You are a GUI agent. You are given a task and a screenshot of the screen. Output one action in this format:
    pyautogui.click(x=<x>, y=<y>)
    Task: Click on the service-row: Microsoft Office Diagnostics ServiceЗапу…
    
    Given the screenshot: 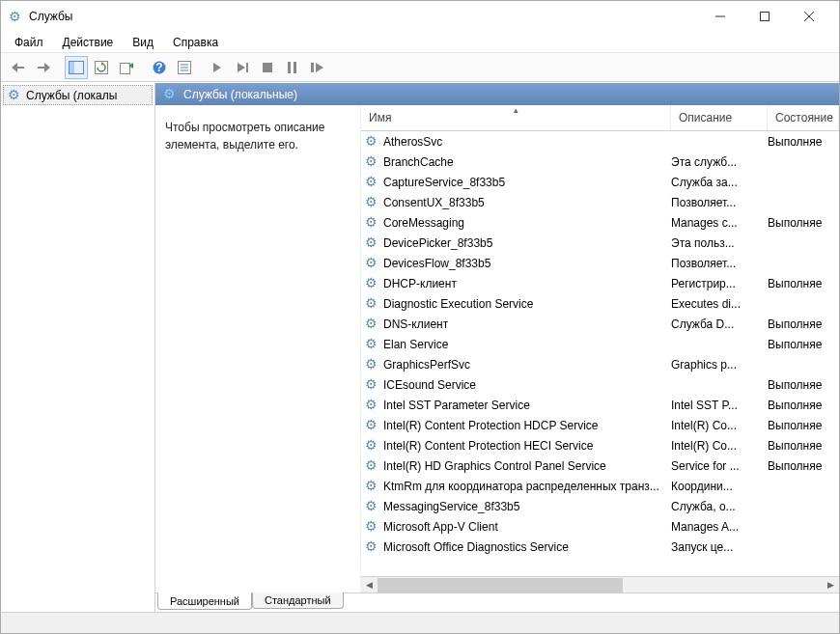 What is the action you would take?
    pyautogui.click(x=601, y=546)
    